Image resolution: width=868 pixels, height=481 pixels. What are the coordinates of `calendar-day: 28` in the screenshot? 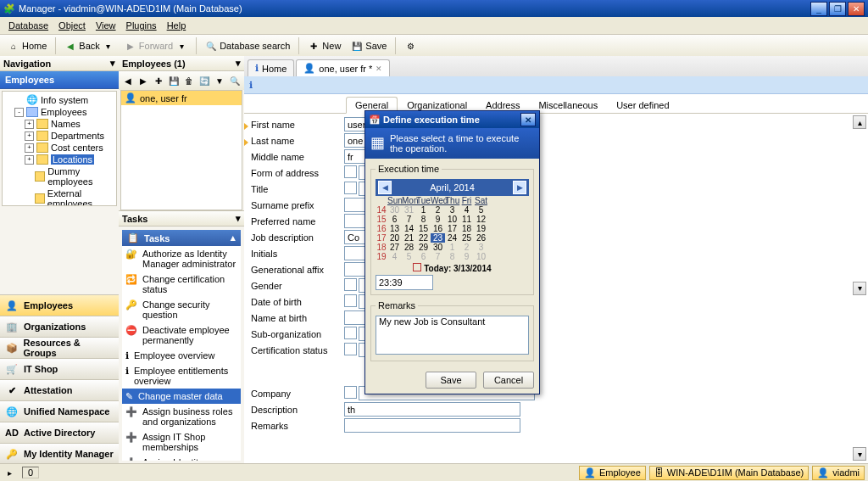 It's located at (409, 248).